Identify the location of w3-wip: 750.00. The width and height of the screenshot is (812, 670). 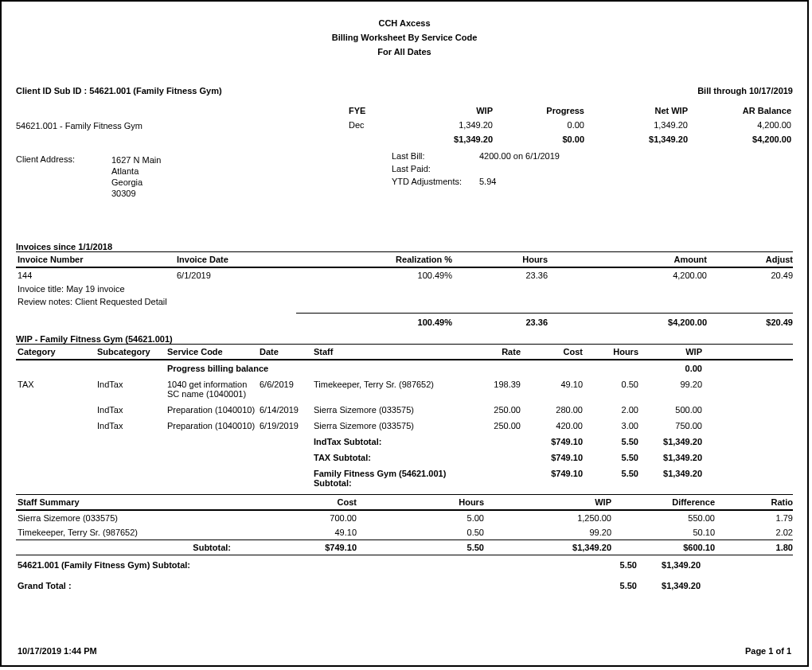
(672, 426).